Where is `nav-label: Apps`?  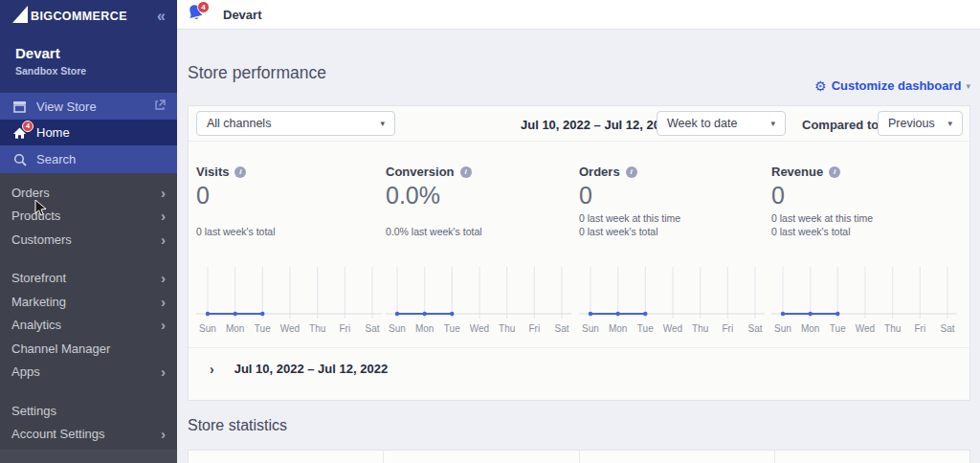
nav-label: Apps is located at coordinates (26, 371).